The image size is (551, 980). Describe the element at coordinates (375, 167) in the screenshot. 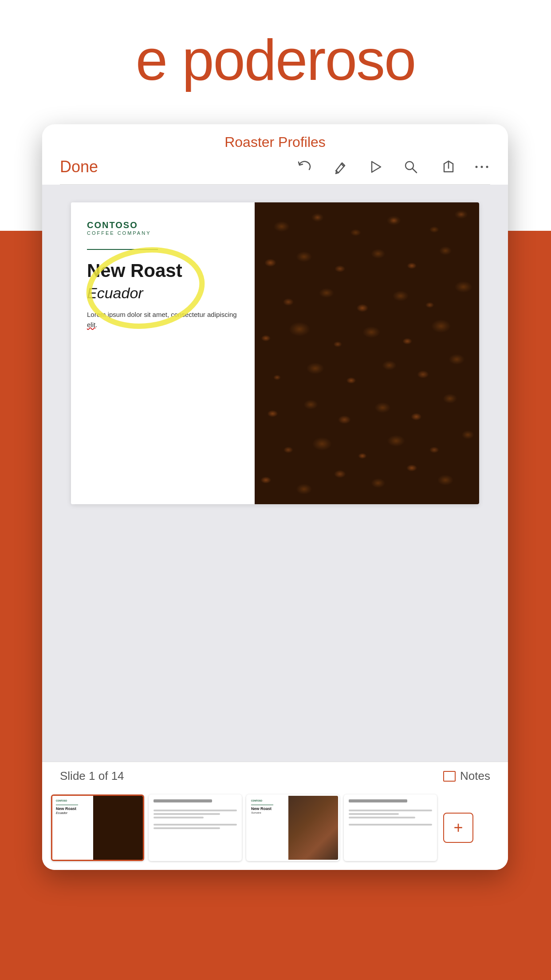

I see `play-icon` at that location.